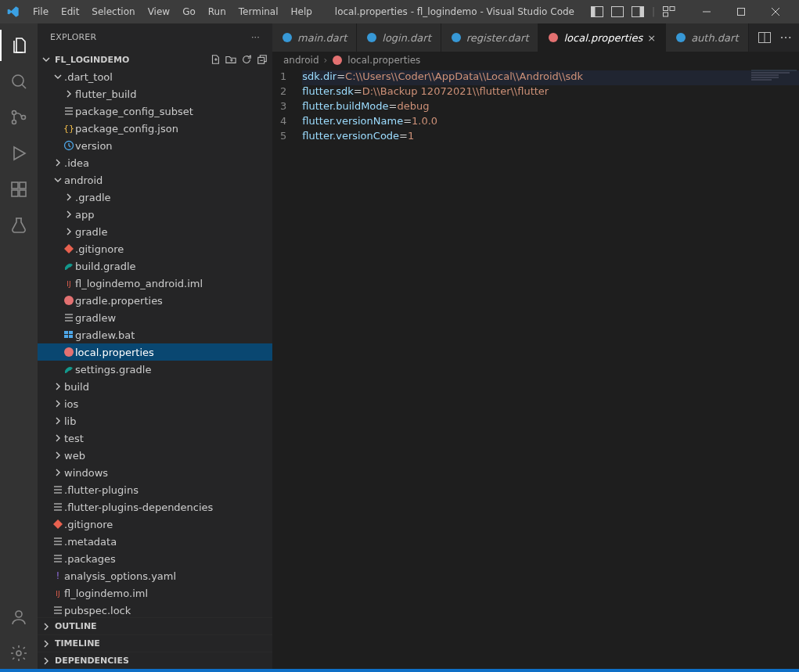  I want to click on close-window-button, so click(776, 12).